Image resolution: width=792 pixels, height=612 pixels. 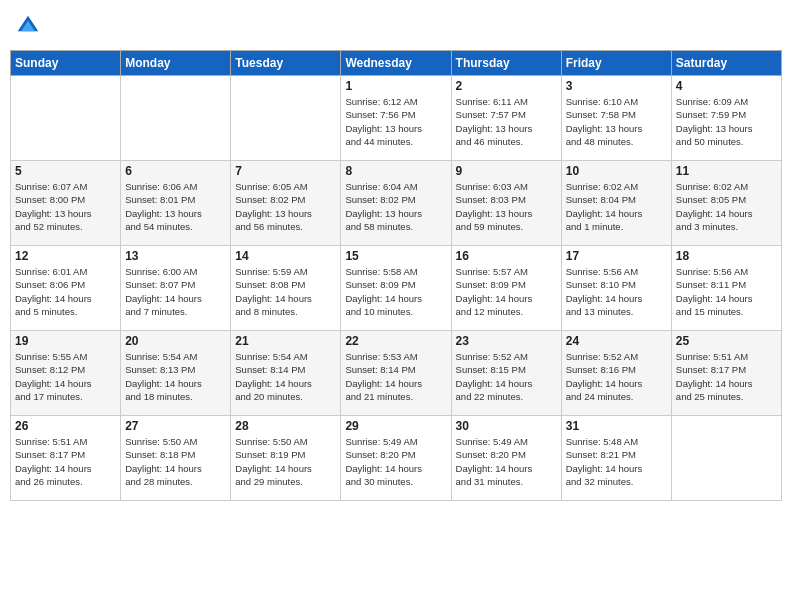 I want to click on day-number: 23, so click(x=506, y=341).